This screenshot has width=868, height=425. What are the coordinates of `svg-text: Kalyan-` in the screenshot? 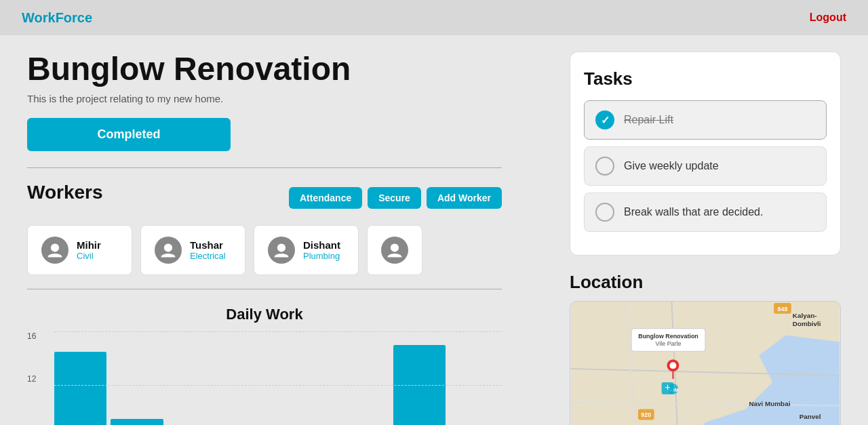 It's located at (805, 316).